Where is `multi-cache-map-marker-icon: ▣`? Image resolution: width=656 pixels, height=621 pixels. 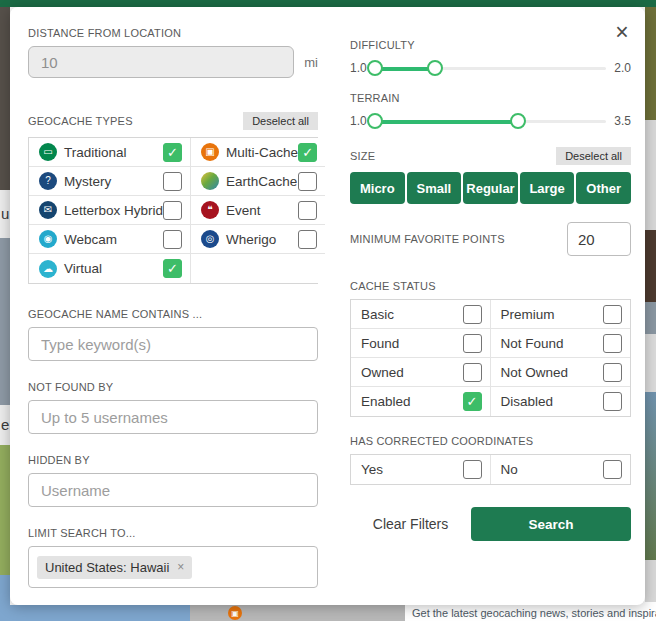 multi-cache-map-marker-icon: ▣ is located at coordinates (235, 613).